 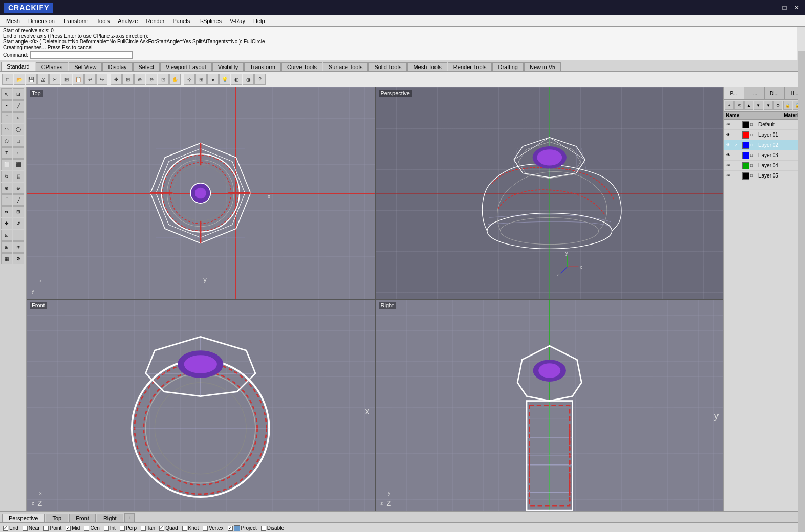 What do you see at coordinates (7, 141) in the screenshot?
I see `lt-polygon: ⬡` at bounding box center [7, 141].